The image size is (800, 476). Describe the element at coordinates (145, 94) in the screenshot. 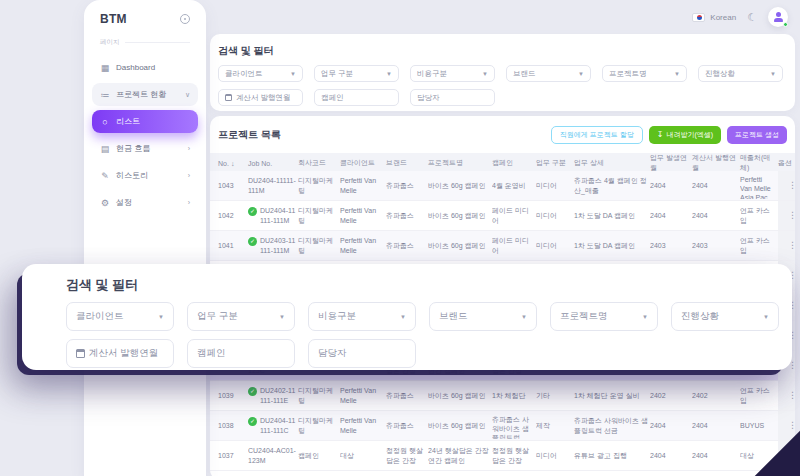

I see `sidebar-item-project-status: ≔프로젝트 현황∨` at that location.